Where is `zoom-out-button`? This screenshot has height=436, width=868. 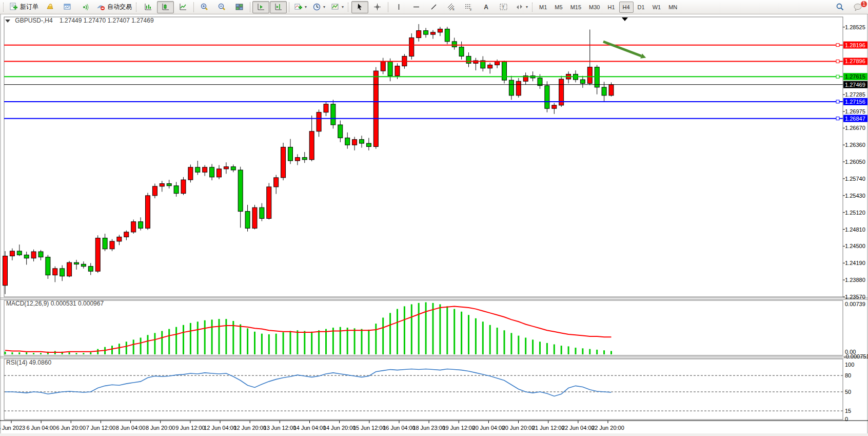 zoom-out-button is located at coordinates (222, 7).